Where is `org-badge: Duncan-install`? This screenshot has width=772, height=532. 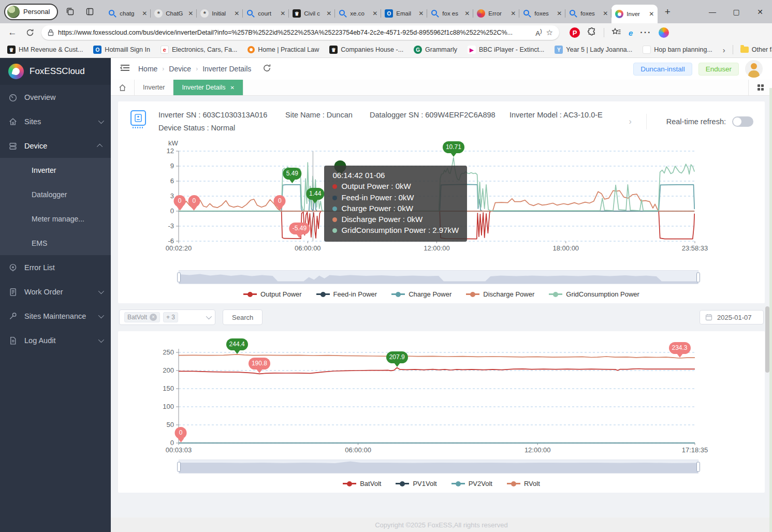
org-badge: Duncan-install is located at coordinates (663, 69).